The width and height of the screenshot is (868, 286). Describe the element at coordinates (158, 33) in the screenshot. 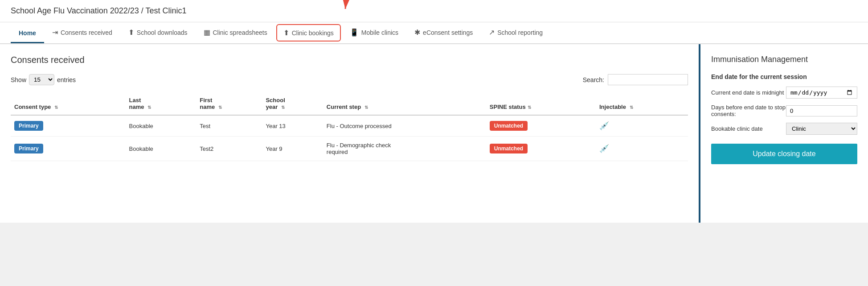

I see `nav-item-school-downloads: ⬆ School downloads` at that location.